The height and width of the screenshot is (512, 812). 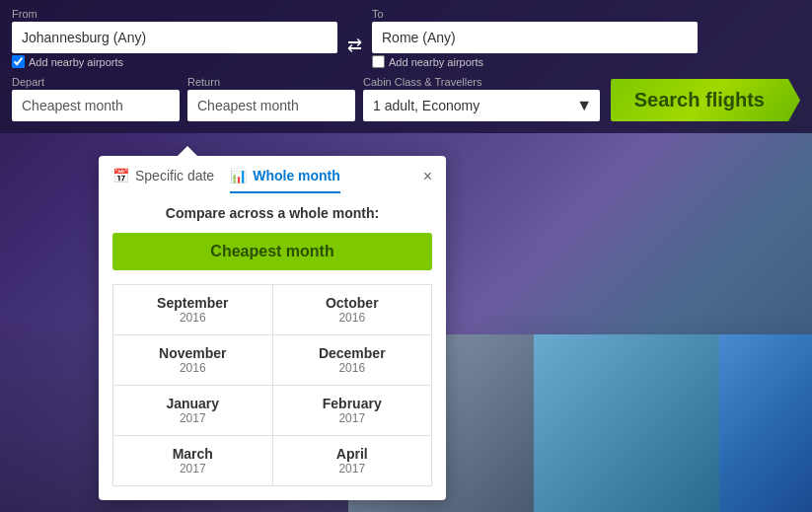 What do you see at coordinates (353, 462) in the screenshot?
I see `month-cell: April2017` at bounding box center [353, 462].